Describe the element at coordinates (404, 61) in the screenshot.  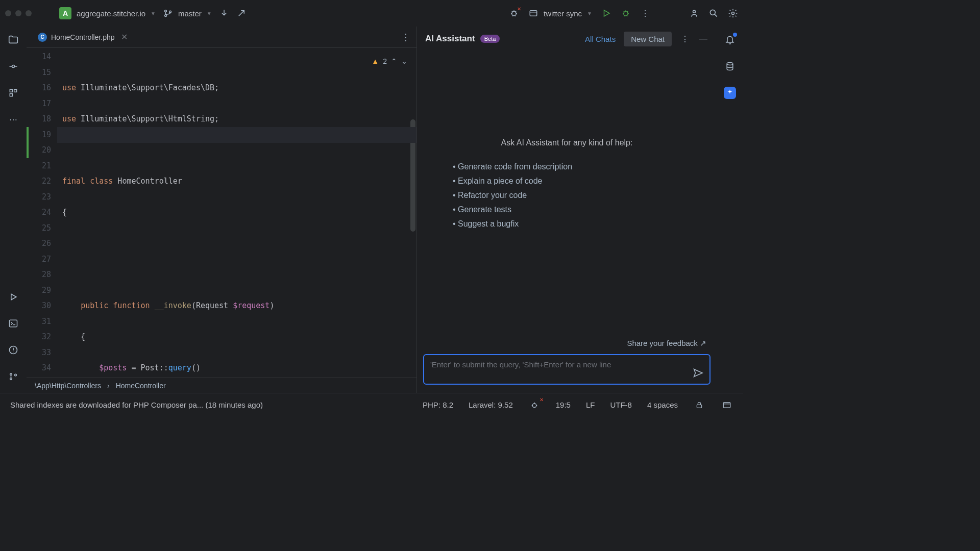
I see `next-highlight-icon: ⌄` at that location.